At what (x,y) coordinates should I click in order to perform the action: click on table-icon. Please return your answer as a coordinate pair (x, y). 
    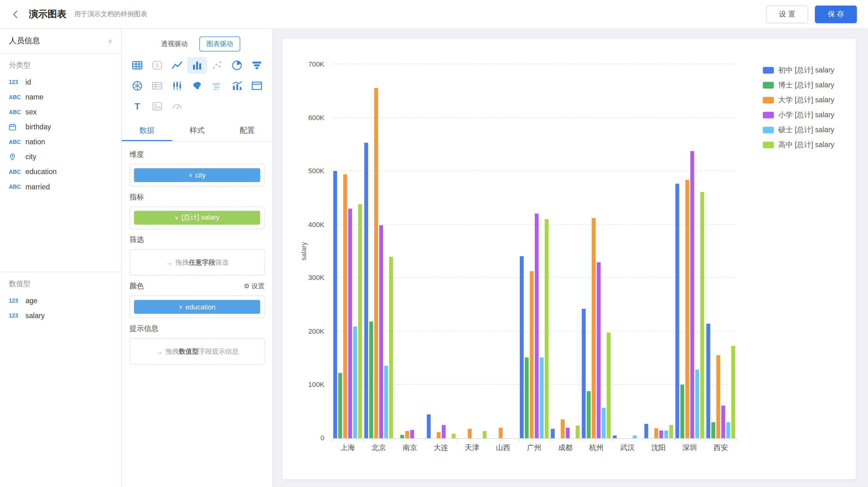
    Looking at the image, I should click on (137, 65).